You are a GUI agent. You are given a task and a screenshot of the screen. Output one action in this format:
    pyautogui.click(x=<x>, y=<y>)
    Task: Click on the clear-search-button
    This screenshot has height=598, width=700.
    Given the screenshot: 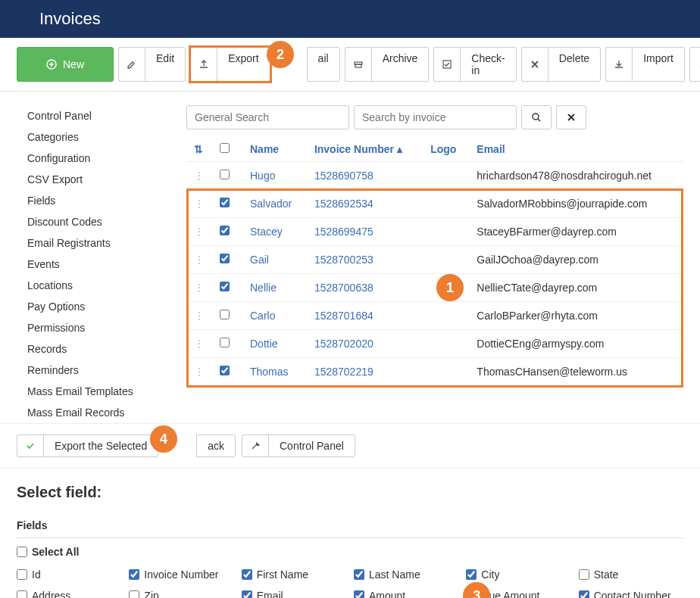 What is the action you would take?
    pyautogui.click(x=571, y=117)
    